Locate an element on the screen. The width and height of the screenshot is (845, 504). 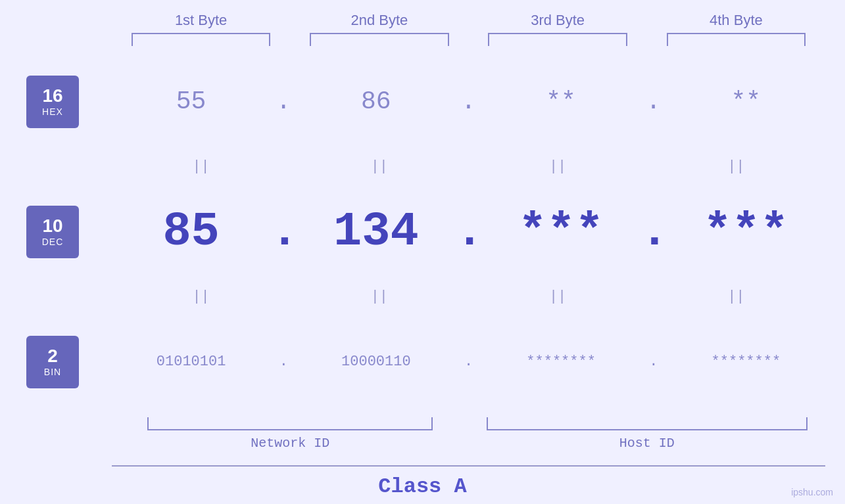
bottom-section: Network ID Host ID is located at coordinates (468, 434).